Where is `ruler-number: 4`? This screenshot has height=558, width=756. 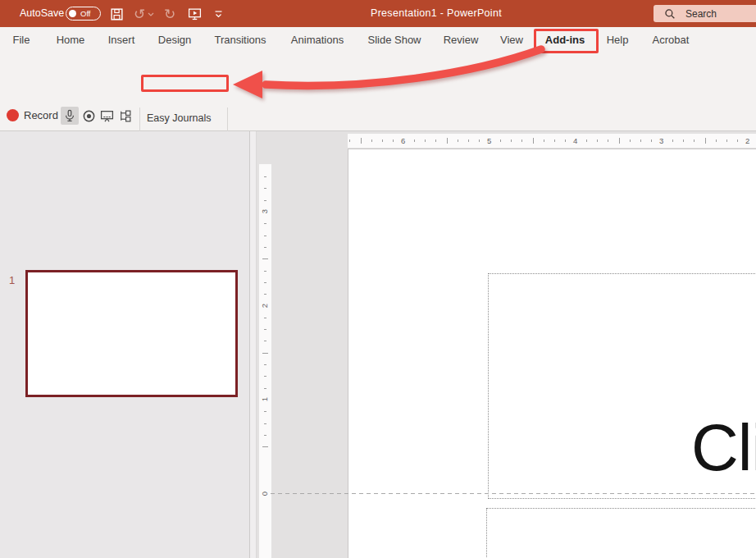
ruler-number: 4 is located at coordinates (576, 141).